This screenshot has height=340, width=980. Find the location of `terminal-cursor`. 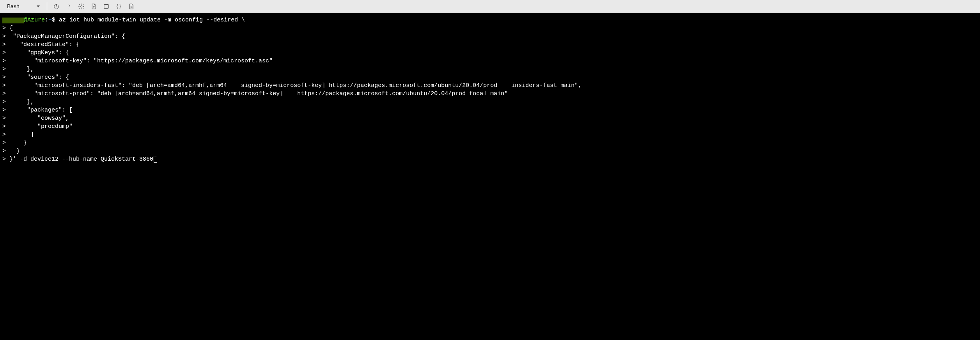

terminal-cursor is located at coordinates (155, 159).